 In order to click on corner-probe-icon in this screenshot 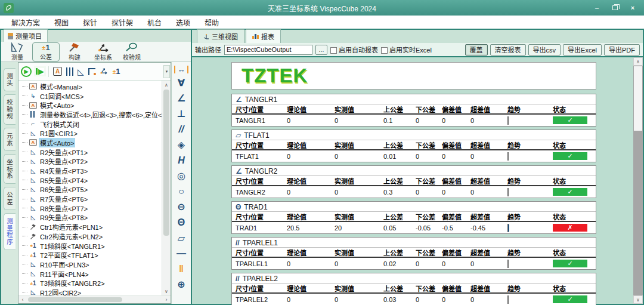, I will do `click(92, 72)`.